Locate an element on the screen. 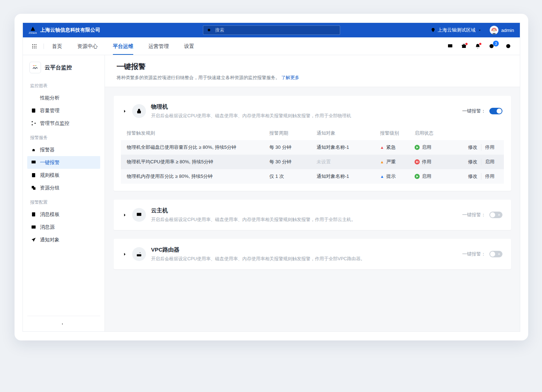  nodes-icon is located at coordinates (33, 123).